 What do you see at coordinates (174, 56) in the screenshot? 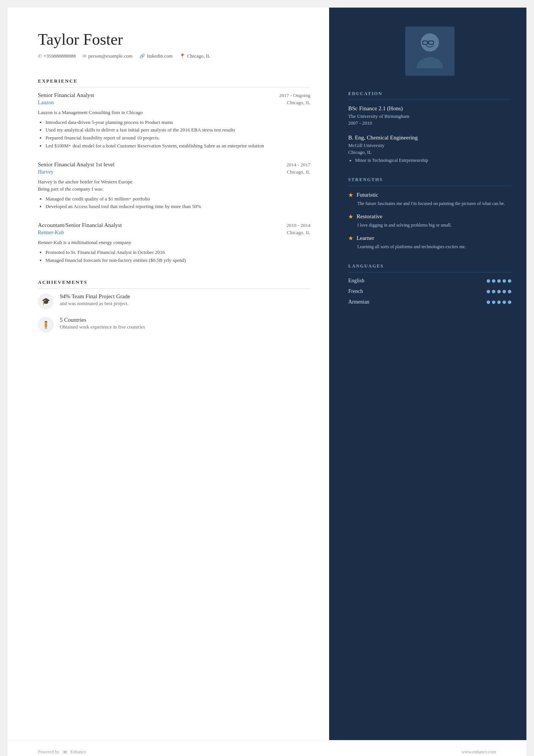
I see `contact-row: ✆ +359888888888 ✉ person@example.com 🔗 l…` at bounding box center [174, 56].